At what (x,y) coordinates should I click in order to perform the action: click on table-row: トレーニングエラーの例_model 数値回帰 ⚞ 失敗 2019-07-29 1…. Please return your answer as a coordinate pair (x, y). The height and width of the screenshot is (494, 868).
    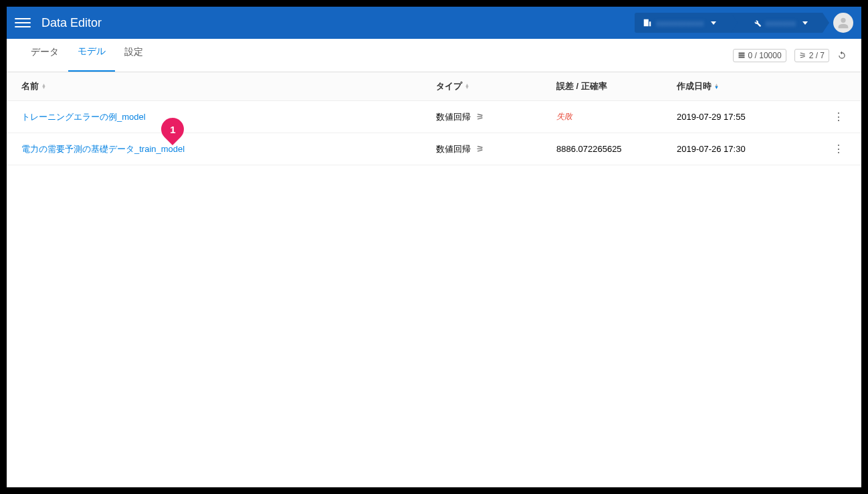
    Looking at the image, I should click on (434, 117).